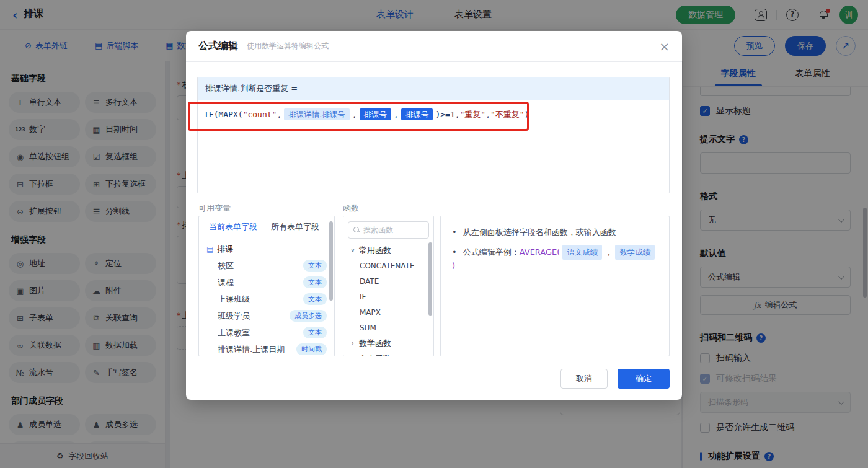  Describe the element at coordinates (375, 343) in the screenshot. I see `function-group-label: 数学函数` at that location.